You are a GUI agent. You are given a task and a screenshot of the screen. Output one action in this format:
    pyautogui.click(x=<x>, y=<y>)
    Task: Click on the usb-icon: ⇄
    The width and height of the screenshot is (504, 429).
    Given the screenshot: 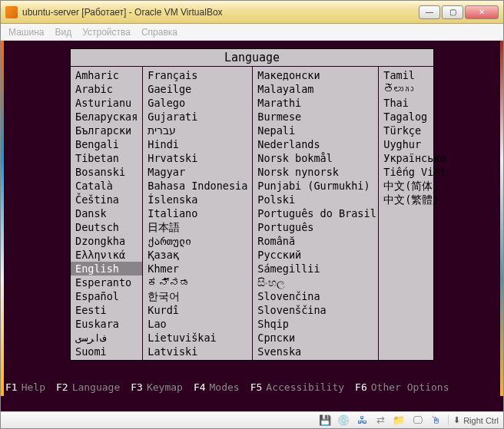 What is the action you would take?
    pyautogui.click(x=380, y=421)
    